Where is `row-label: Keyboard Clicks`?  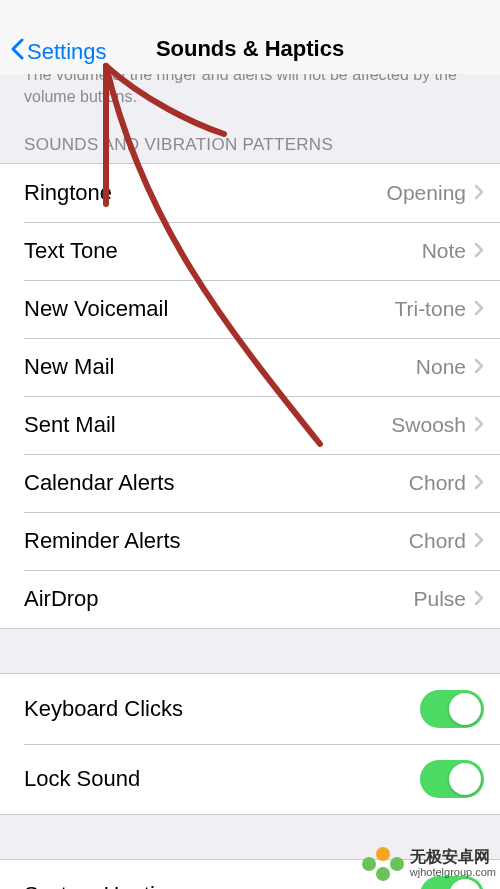 row-label: Keyboard Clicks is located at coordinates (104, 709).